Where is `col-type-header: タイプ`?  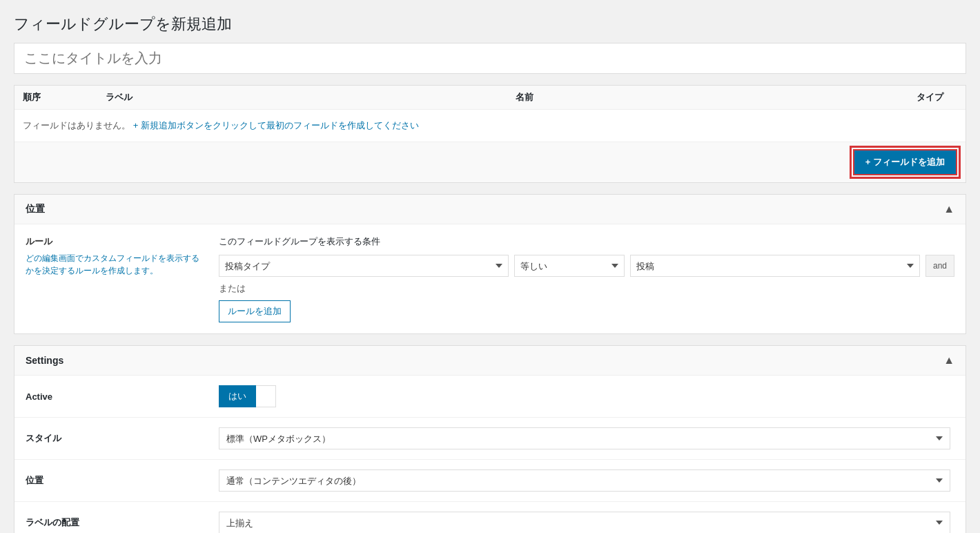 col-type-header: タイプ is located at coordinates (810, 97).